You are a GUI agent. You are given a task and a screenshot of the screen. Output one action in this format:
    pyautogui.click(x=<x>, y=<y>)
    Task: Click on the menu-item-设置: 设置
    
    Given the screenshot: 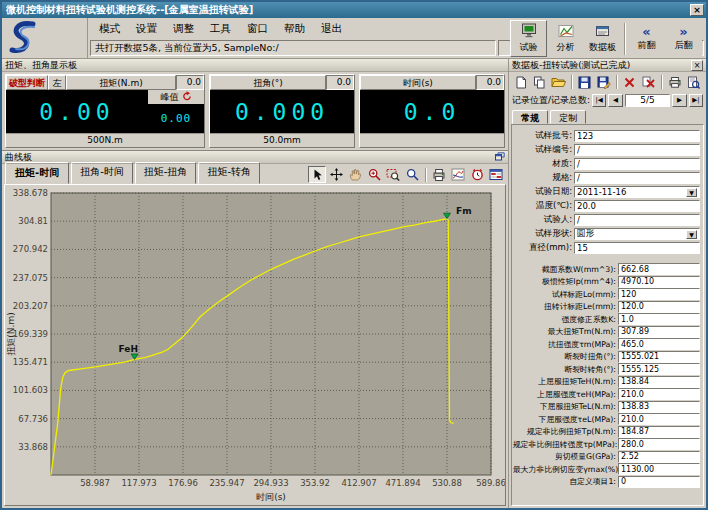 What is the action you would take?
    pyautogui.click(x=146, y=29)
    